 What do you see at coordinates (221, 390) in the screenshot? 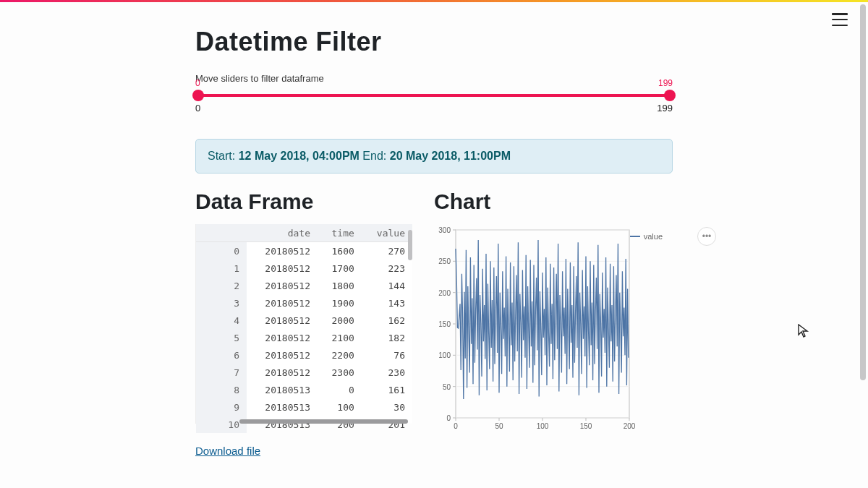
I see `table-cell: 8` at bounding box center [221, 390].